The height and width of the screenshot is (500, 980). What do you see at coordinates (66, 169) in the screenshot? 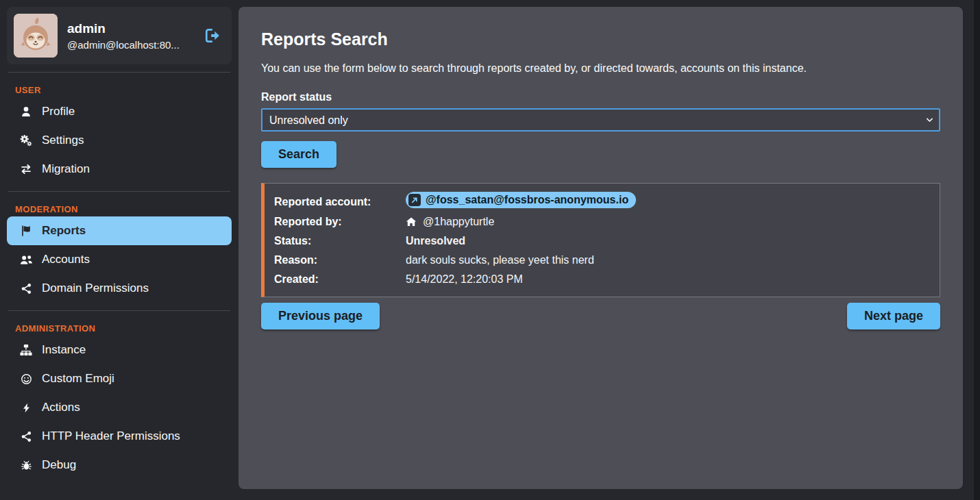
I see `sidebar-item-label: Migration` at bounding box center [66, 169].